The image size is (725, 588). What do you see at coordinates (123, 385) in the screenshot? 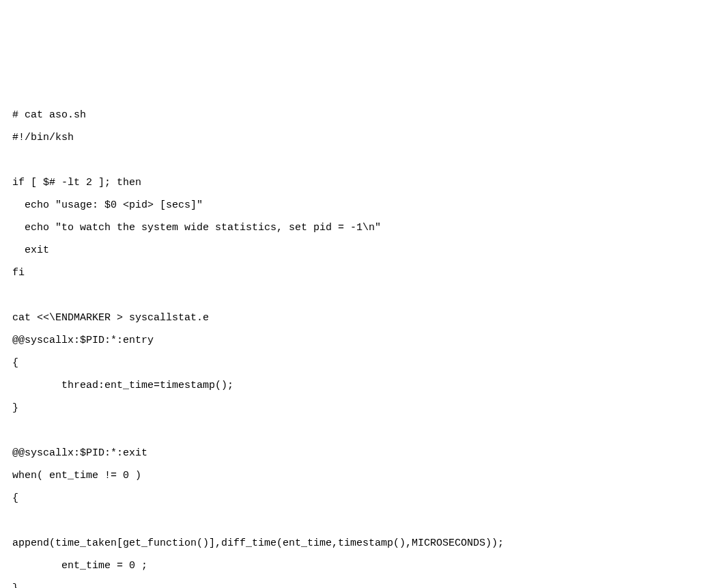
I see `code-line: thread:ent_time=timestamp();` at bounding box center [123, 385].